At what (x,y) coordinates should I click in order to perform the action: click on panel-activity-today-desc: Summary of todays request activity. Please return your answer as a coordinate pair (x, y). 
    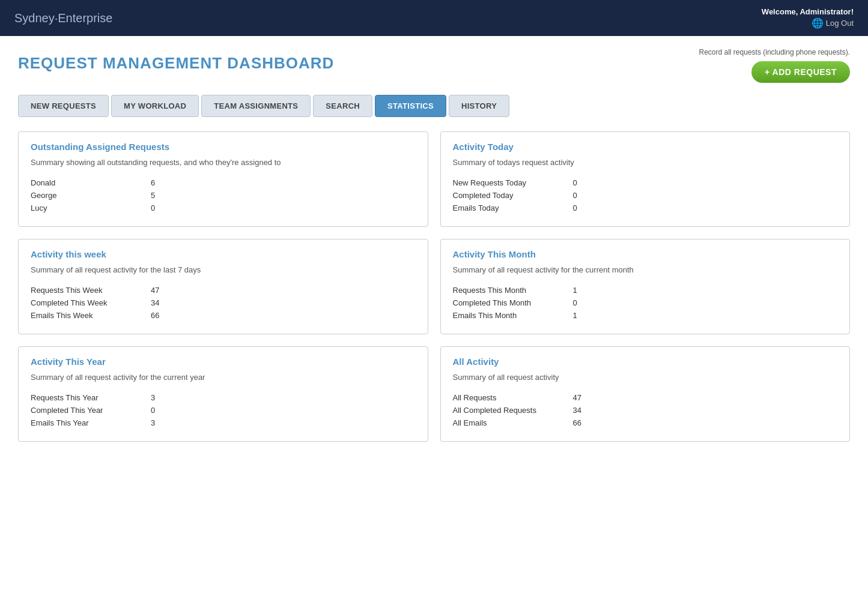
    Looking at the image, I should click on (645, 162).